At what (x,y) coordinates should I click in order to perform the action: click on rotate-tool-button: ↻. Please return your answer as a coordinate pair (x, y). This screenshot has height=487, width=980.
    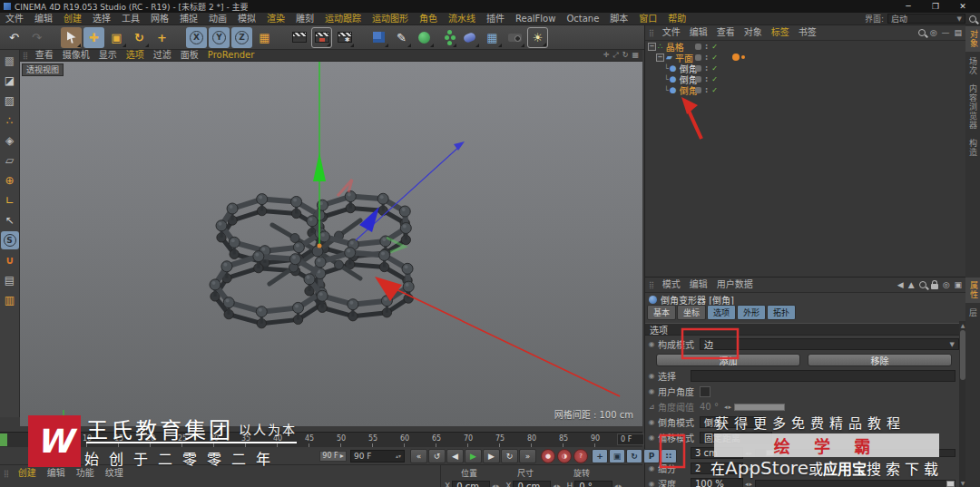
    Looking at the image, I should click on (140, 38).